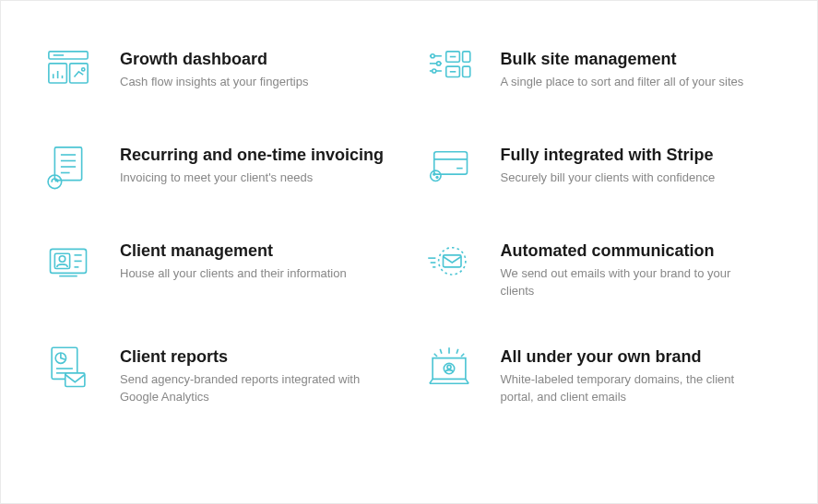 Image resolution: width=818 pixels, height=504 pixels. What do you see at coordinates (449, 73) in the screenshot?
I see `bulk-sites-icon` at bounding box center [449, 73].